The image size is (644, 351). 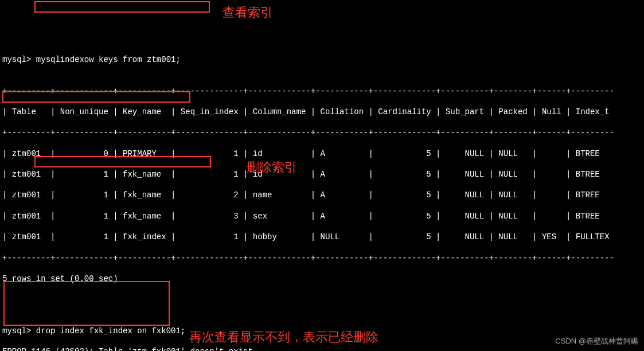 I want to click on cmd1-text: mysqlindexow keys from ztm001;, so click(x=108, y=60).